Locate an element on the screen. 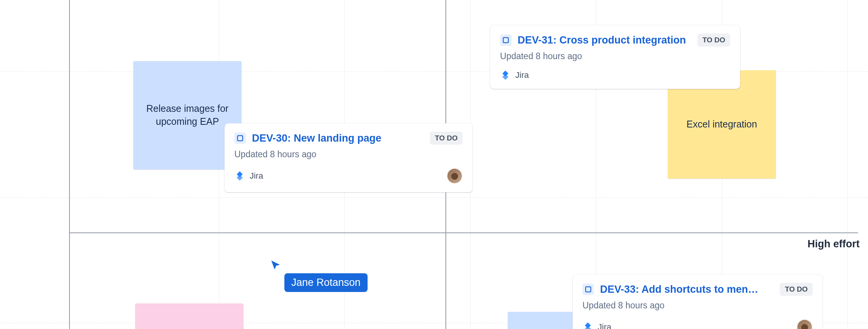 The height and width of the screenshot is (329, 868). sticky-note-pink is located at coordinates (189, 316).